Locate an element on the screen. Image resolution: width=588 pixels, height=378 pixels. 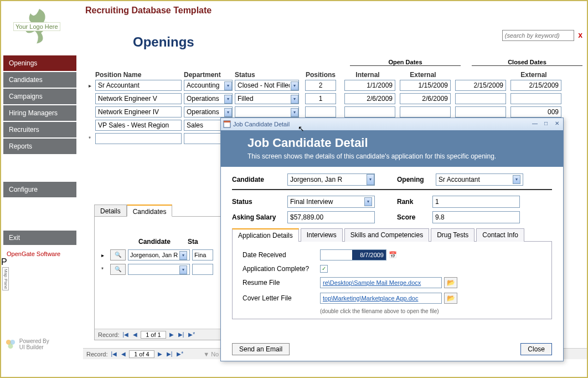
app-complete-checkbox: ✓ is located at coordinates (324, 269).